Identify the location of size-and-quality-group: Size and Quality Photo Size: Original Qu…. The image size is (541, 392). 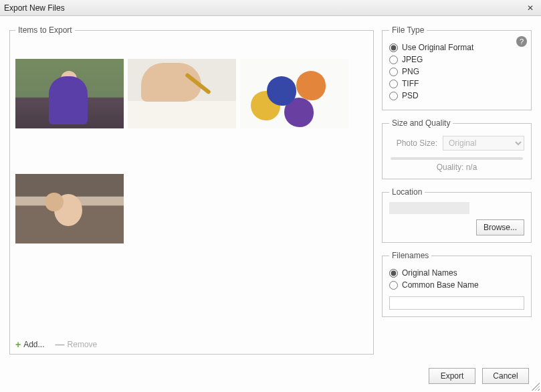
(457, 149).